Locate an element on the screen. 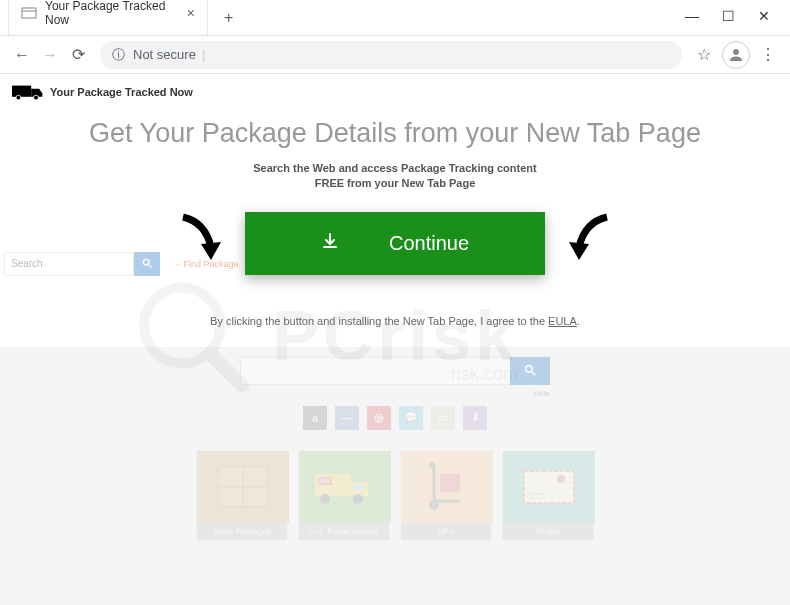 This screenshot has width=790, height=605. card-track-packages: Track Packages is located at coordinates (242, 496).